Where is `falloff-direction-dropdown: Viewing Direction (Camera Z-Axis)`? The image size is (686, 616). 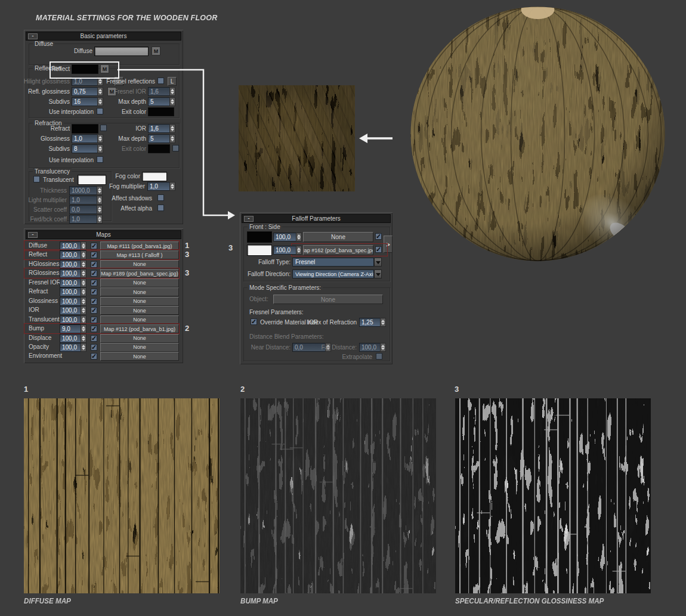 falloff-direction-dropdown: Viewing Direction (Camera Z-Axis) is located at coordinates (333, 274).